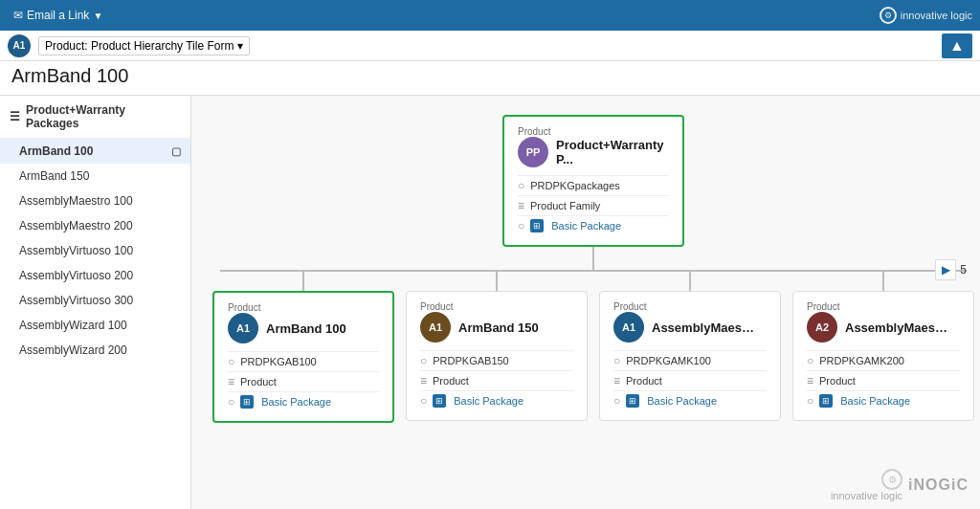 This screenshot has width=980, height=509. Describe the element at coordinates (593, 226) in the screenshot. I see `root-row3: ○ ⊞ Basic Package` at that location.